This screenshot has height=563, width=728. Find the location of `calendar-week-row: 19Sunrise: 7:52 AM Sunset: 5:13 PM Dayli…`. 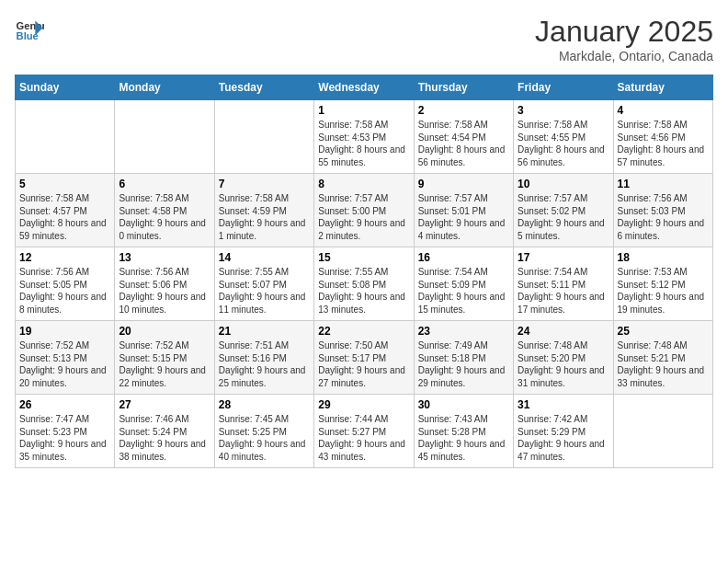

calendar-week-row: 19Sunrise: 7:52 AM Sunset: 5:13 PM Dayli… is located at coordinates (364, 358).